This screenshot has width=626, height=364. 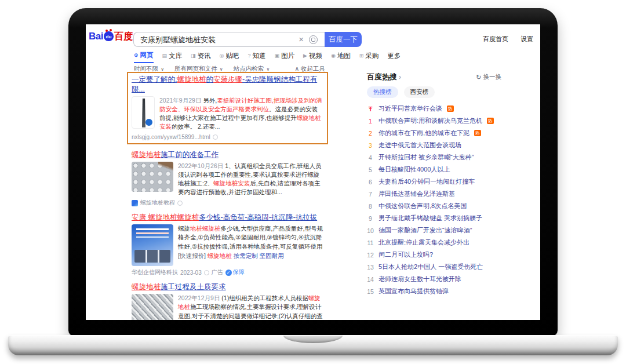 What do you see at coordinates (479, 78) in the screenshot?
I see `refresh-icon: ↻` at bounding box center [479, 78].